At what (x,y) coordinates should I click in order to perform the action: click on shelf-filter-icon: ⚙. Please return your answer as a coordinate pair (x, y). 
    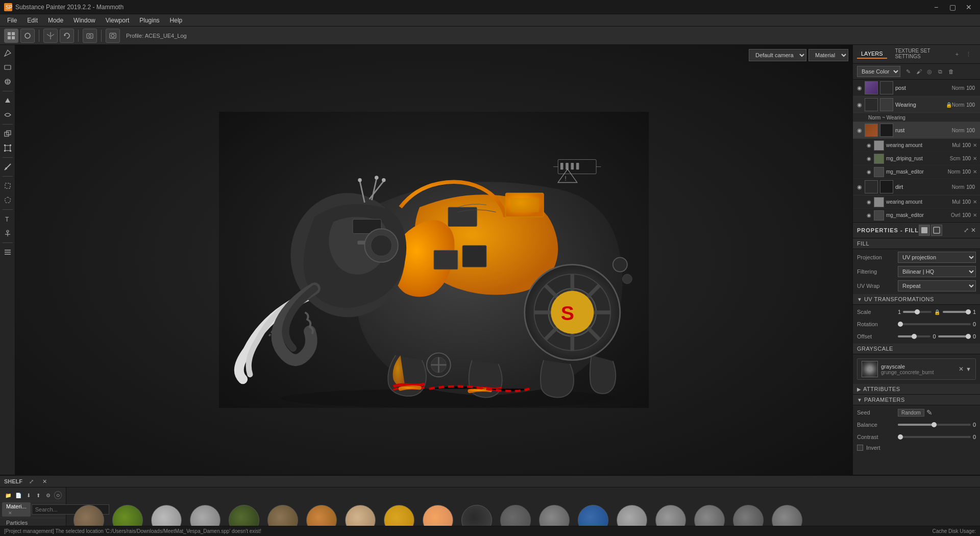
    Looking at the image, I should click on (48, 495).